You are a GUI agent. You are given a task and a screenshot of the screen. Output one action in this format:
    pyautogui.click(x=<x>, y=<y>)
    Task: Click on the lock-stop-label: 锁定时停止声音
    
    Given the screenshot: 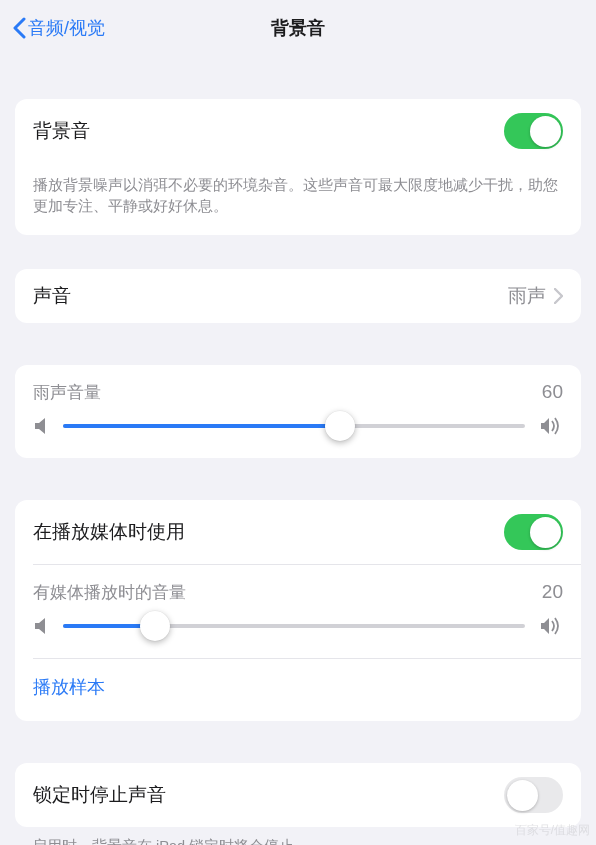 What is the action you would take?
    pyautogui.click(x=100, y=795)
    